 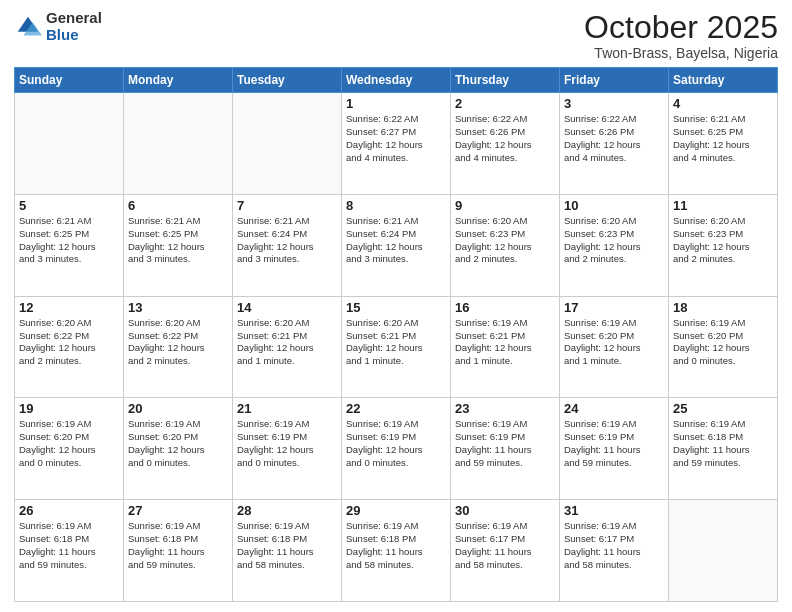 What do you see at coordinates (178, 449) in the screenshot?
I see `calendar-cell: 20Sunrise: 6:19 AM Sunset: 6:20 PM Dayli…` at bounding box center [178, 449].